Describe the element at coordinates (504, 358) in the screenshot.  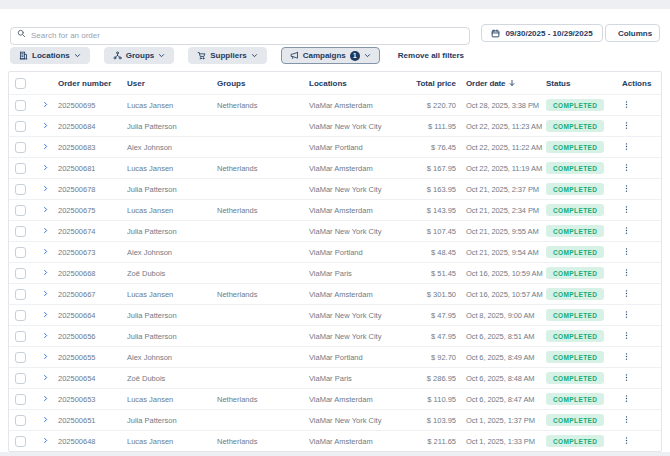
I see `order-date-cell: Oct 6, 2025, 8:49 AM` at that location.